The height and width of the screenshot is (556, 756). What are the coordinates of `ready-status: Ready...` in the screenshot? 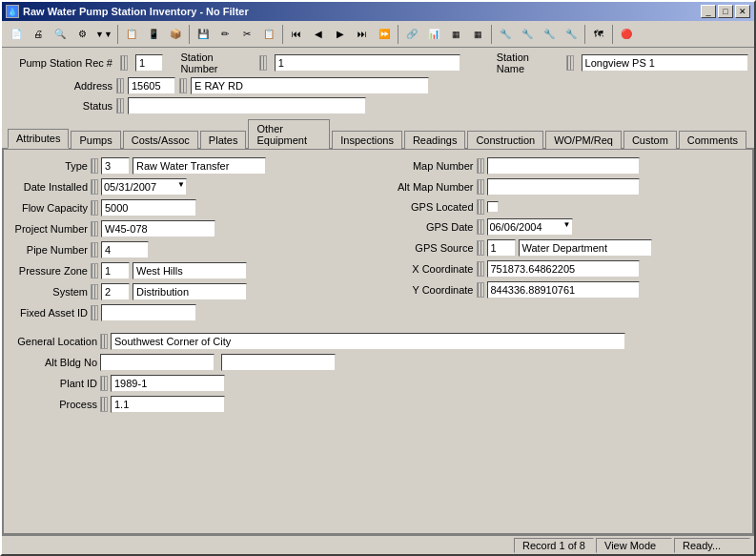 It's located at (712, 546).